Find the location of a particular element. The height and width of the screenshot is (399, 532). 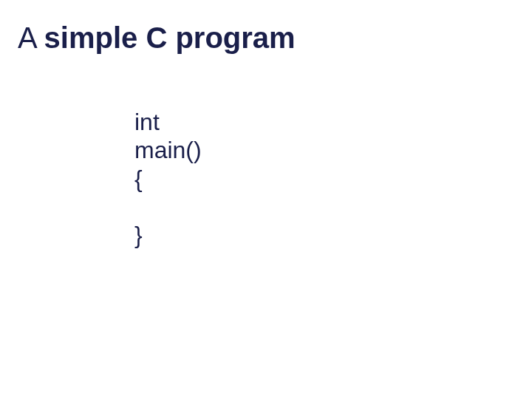

code-line-1: int is located at coordinates (324, 122).